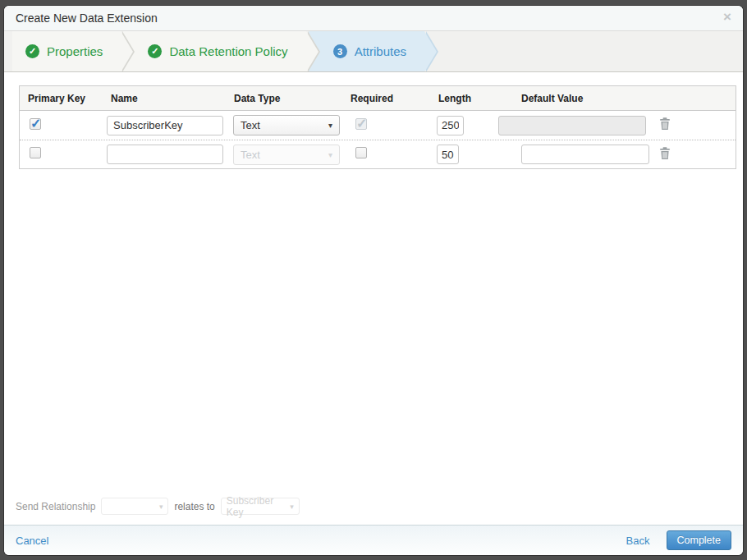  I want to click on column-header-data-type: Data Type, so click(292, 99).